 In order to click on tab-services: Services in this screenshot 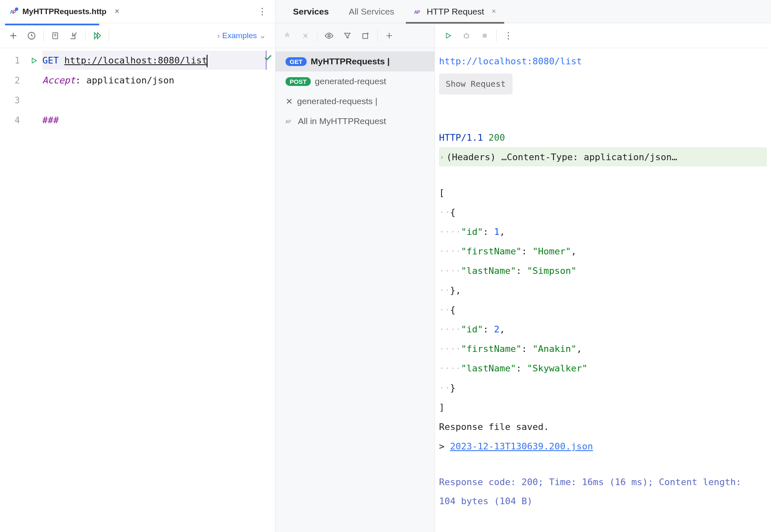, I will do `click(311, 12)`.